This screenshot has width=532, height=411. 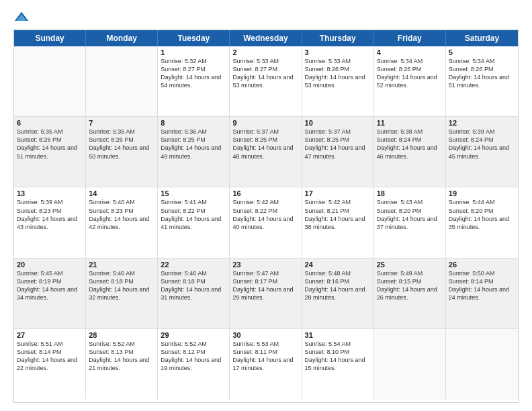 I want to click on calendar-cell: 17Sunrise: 5:42 AMSunset: 8:21 PMDayligh…, so click(x=339, y=222).